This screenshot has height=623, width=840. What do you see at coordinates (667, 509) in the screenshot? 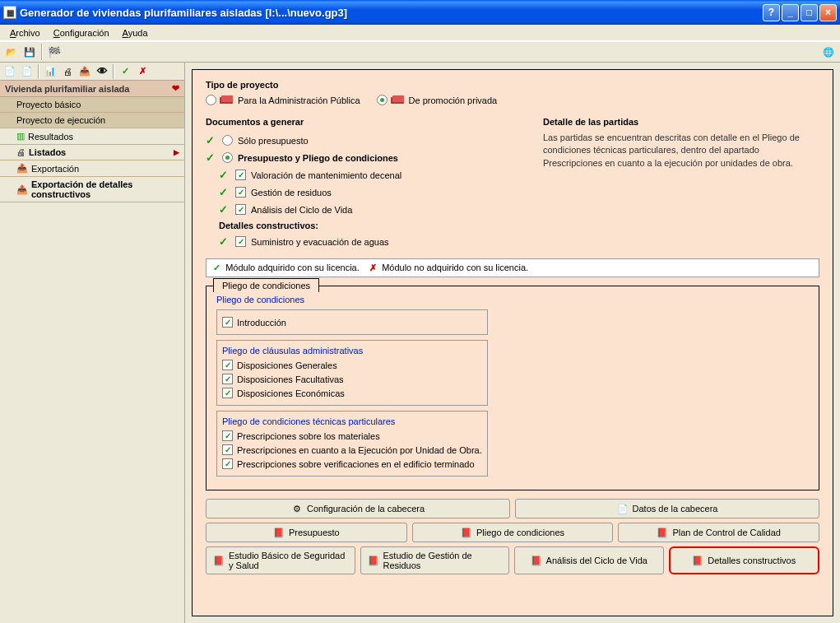
I see `btn-datos-cabecera: 📄Datos de la cabecera` at bounding box center [667, 509].